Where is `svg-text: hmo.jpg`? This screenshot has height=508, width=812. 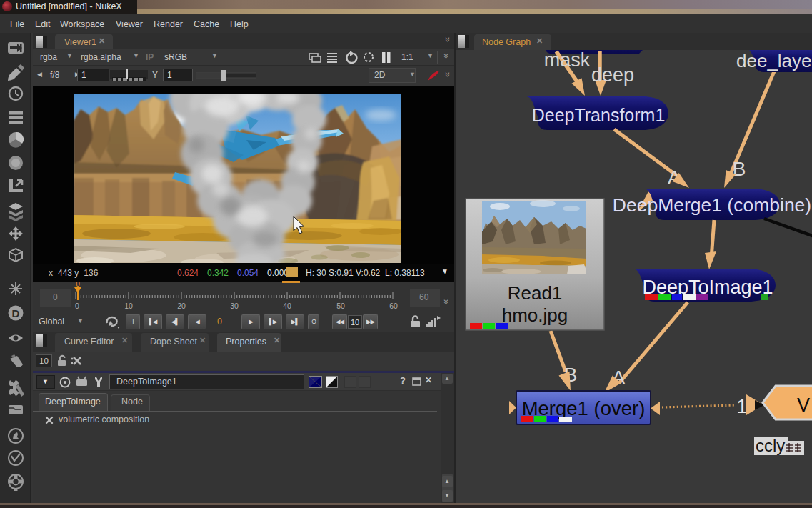
svg-text: hmo.jpg is located at coordinates (536, 315).